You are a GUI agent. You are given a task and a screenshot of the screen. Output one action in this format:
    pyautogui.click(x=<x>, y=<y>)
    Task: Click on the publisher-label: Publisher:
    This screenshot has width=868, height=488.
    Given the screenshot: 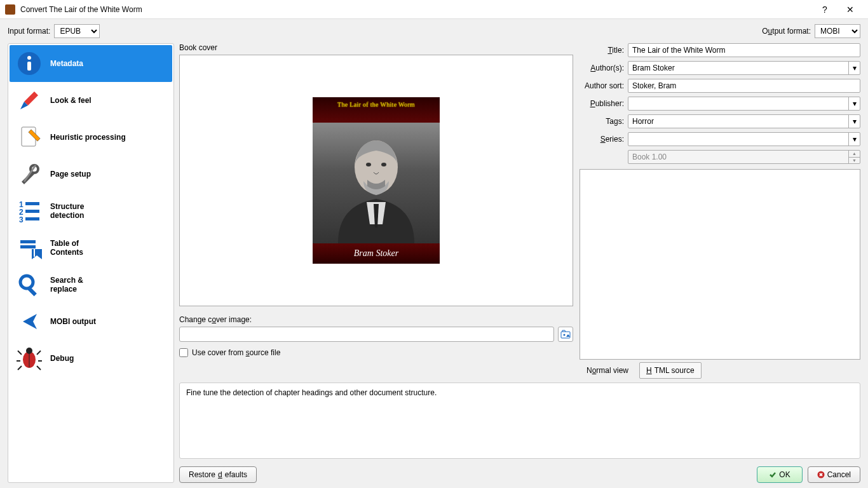 What is the action you would take?
    pyautogui.click(x=602, y=104)
    